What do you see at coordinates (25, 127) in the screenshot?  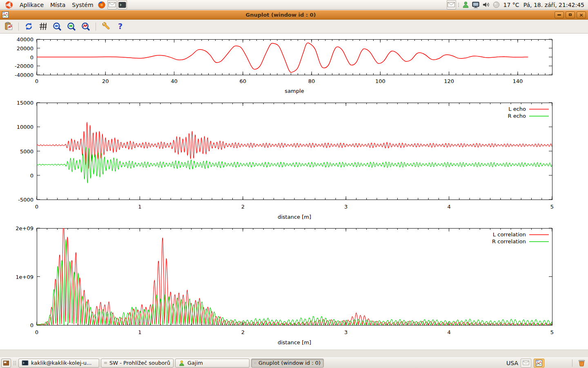 I see `svg-text: 10000` at bounding box center [25, 127].